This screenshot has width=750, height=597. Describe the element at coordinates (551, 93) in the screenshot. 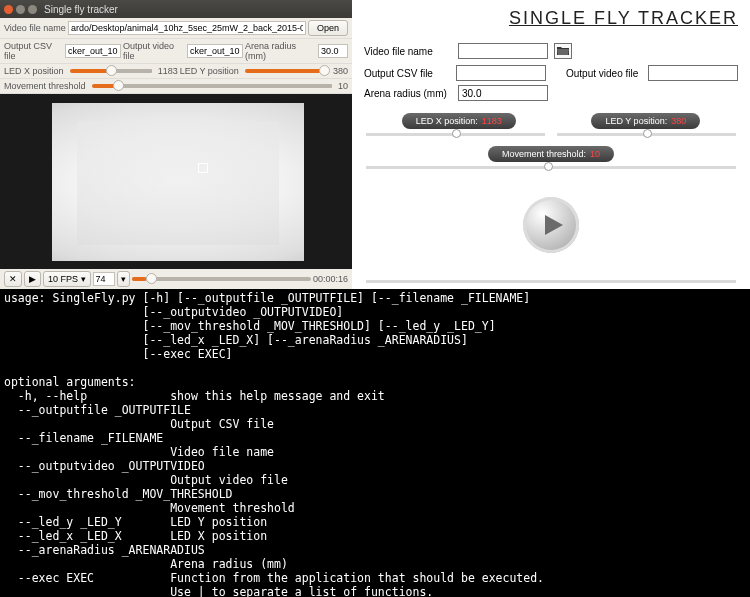

I see `web-row-arena: Arena radius (mm)` at that location.